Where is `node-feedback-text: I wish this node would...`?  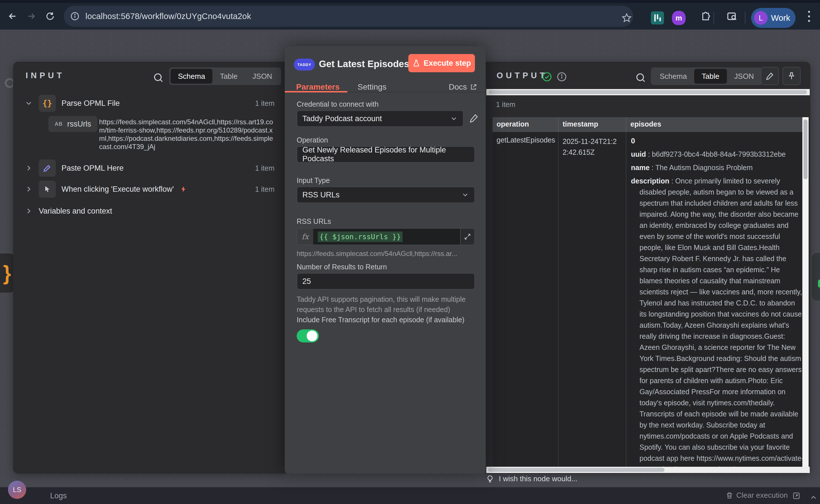 node-feedback-text: I wish this node would... is located at coordinates (538, 479).